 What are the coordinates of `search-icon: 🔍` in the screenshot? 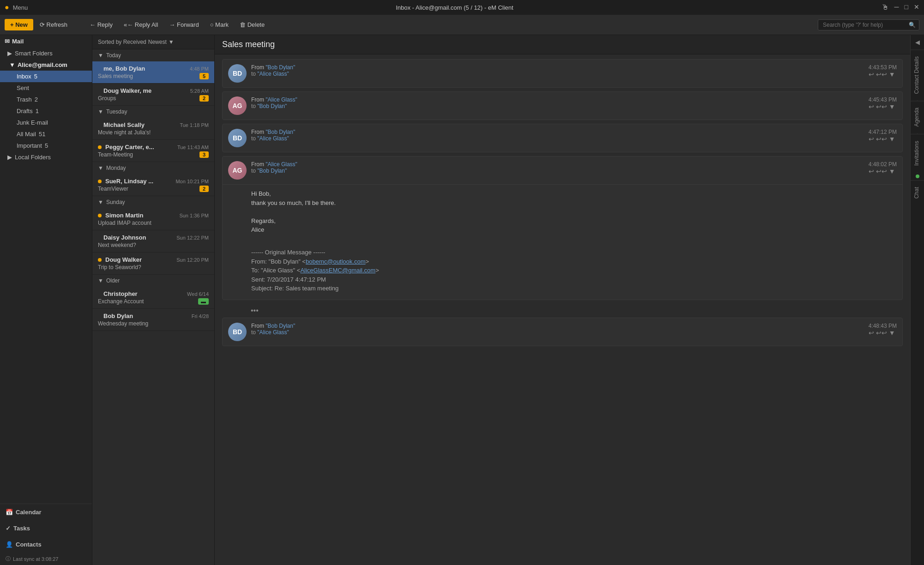 It's located at (912, 25).